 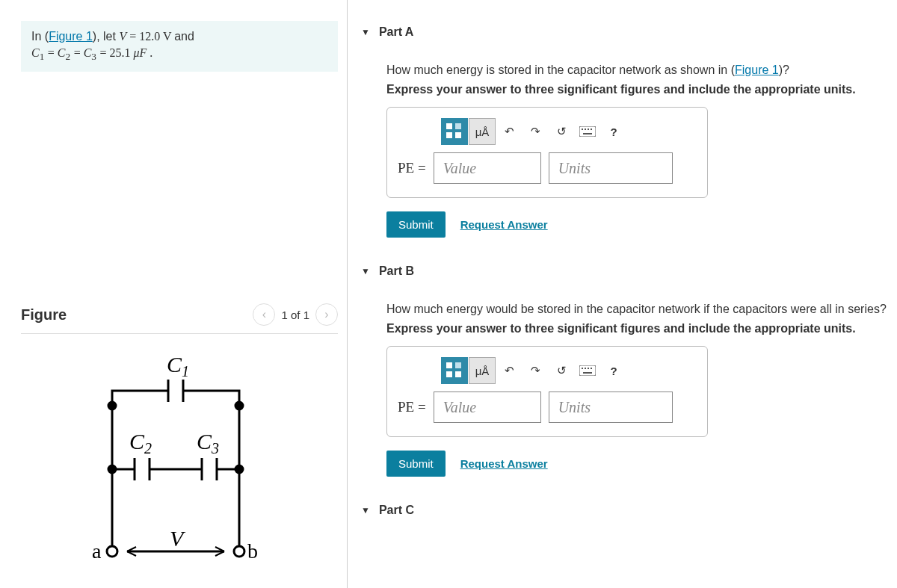 What do you see at coordinates (547, 152) in the screenshot?
I see `part-a-answer-box: μÅ ↶ ↷ ↺ ? PE = Value Units` at bounding box center [547, 152].